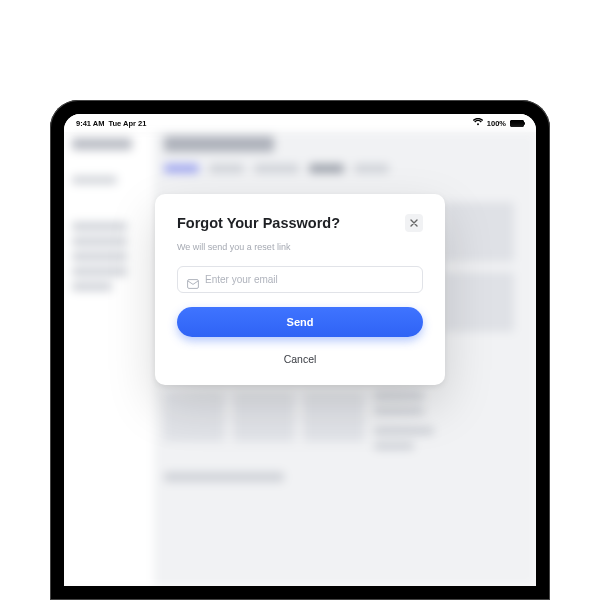 Image resolution: width=600 pixels, height=600 pixels. What do you see at coordinates (478, 123) in the screenshot?
I see `wifi-icon` at bounding box center [478, 123].